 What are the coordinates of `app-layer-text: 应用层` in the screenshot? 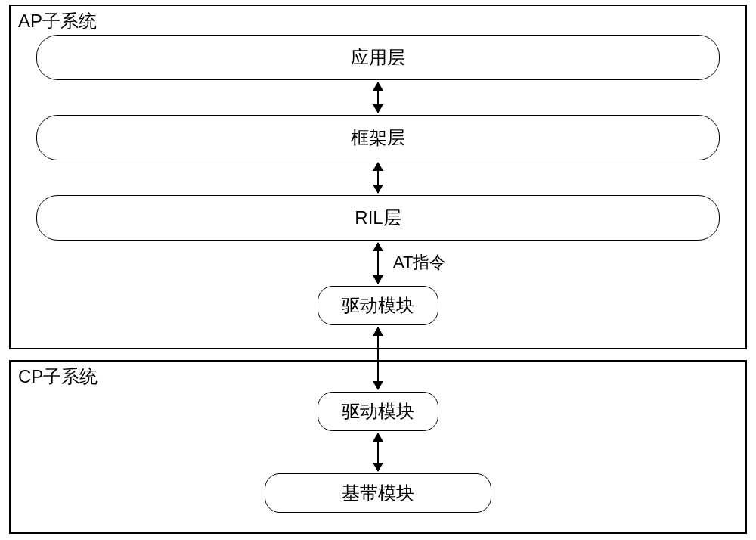 It's located at (378, 57).